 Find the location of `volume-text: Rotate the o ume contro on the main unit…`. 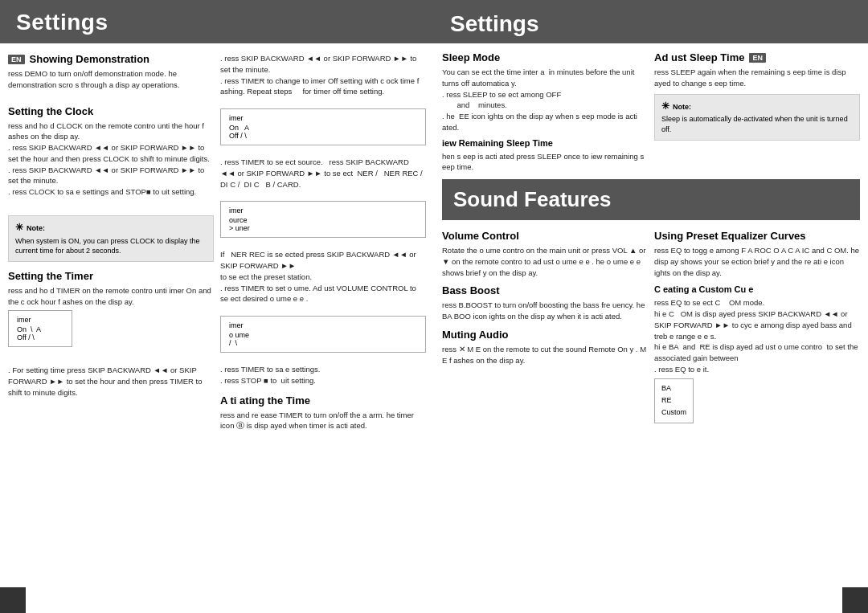

volume-text: Rotate the o ume contro on the main unit… is located at coordinates (545, 262).